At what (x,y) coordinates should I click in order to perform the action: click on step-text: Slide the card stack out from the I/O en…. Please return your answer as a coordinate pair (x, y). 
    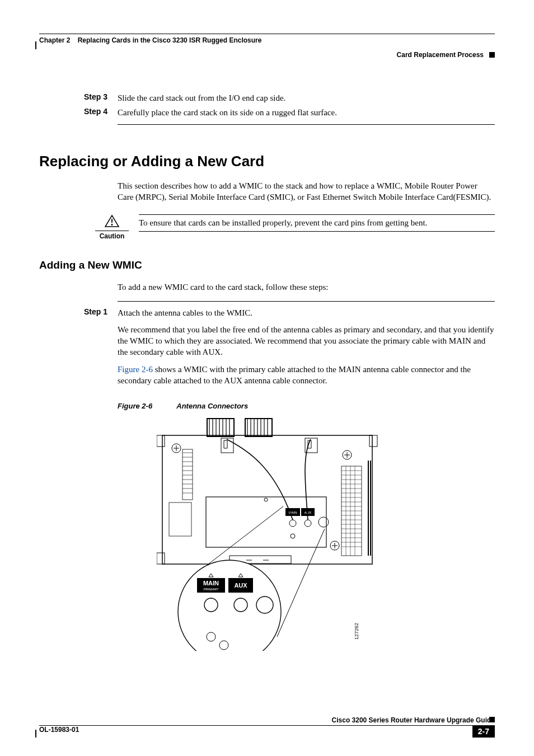
    Looking at the image, I should click on (306, 98).